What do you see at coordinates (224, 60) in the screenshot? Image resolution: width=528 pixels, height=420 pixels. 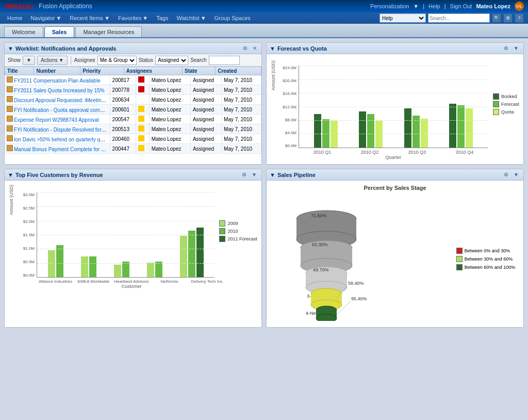 I see `worklist-search-input` at bounding box center [224, 60].